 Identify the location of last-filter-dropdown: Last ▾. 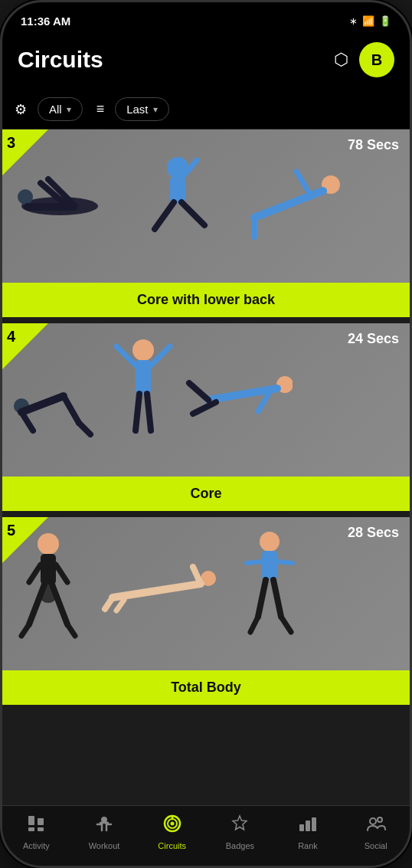
(142, 109).